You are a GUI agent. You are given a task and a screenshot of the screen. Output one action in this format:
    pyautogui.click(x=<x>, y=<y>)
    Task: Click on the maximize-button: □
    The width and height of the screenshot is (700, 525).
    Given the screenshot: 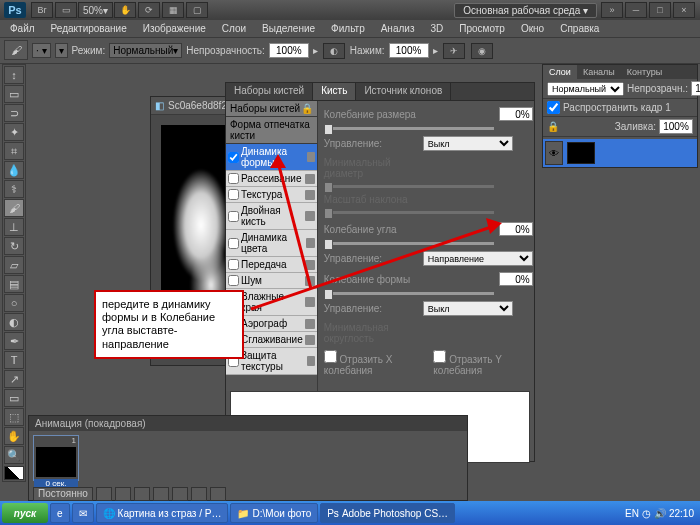 What is the action you would take?
    pyautogui.click(x=660, y=10)
    